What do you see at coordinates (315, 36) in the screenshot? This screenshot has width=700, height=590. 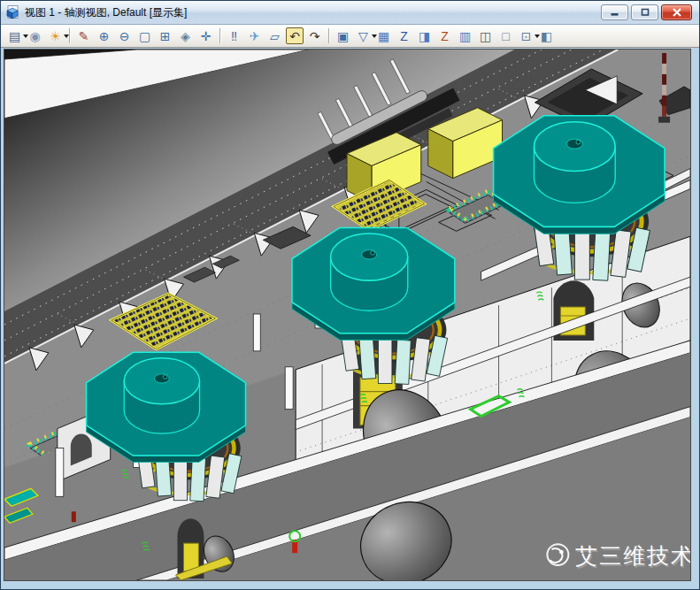 I see `view-next-icon: ↷` at bounding box center [315, 36].